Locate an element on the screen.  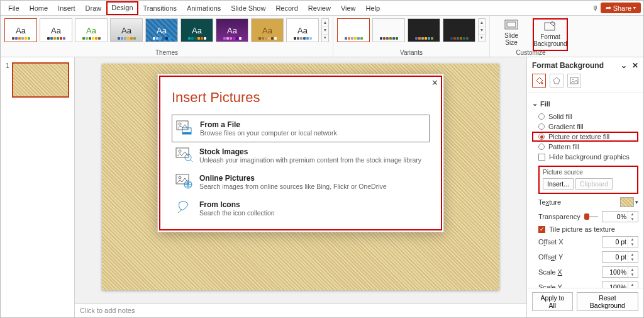
tab-design: Design is located at coordinates (122, 8).